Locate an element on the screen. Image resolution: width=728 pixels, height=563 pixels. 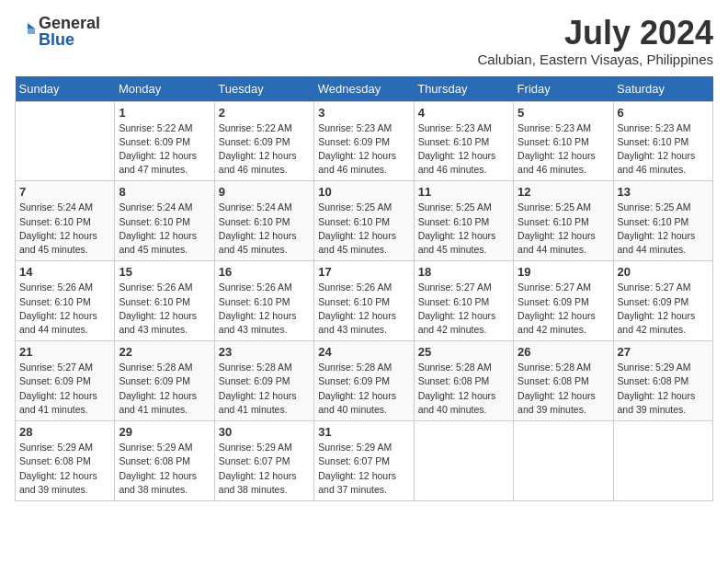
header-day-wednesday: Wednesday is located at coordinates (364, 89).